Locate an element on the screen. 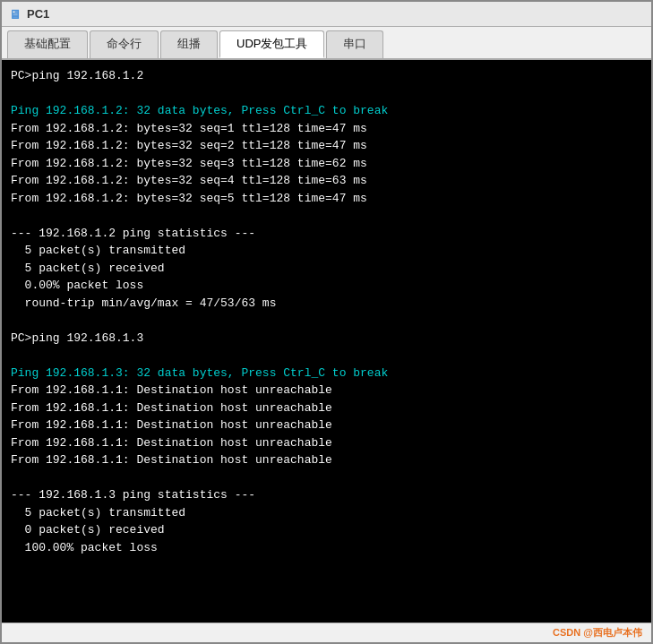  terminal-line: From 192.168.1.2: bytes=32 seq=3 ttl=128… is located at coordinates (326, 164).